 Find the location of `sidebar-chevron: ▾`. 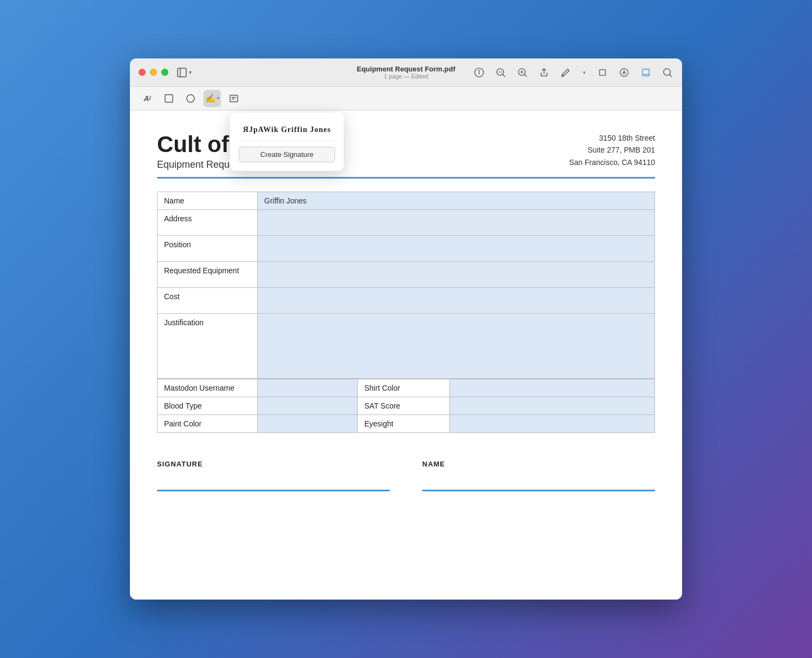

sidebar-chevron: ▾ is located at coordinates (191, 73).